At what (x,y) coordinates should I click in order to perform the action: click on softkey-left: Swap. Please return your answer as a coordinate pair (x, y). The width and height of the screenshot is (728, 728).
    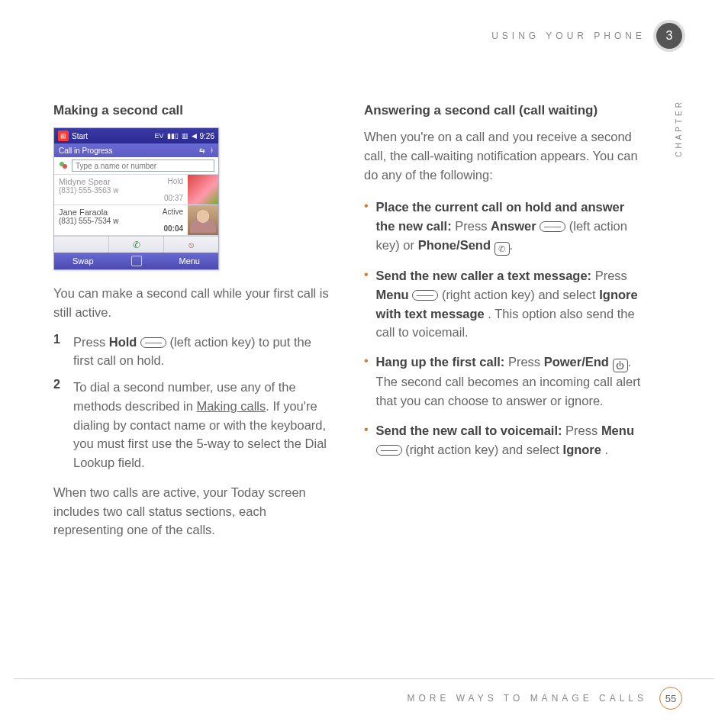
    Looking at the image, I should click on (83, 261).